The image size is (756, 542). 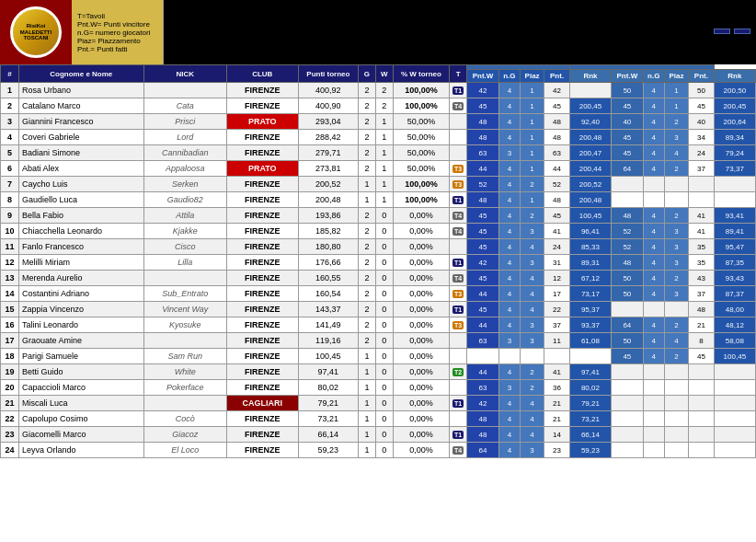 What do you see at coordinates (510, 76) in the screenshot?
I see `col-c1-ng: n.G` at bounding box center [510, 76].